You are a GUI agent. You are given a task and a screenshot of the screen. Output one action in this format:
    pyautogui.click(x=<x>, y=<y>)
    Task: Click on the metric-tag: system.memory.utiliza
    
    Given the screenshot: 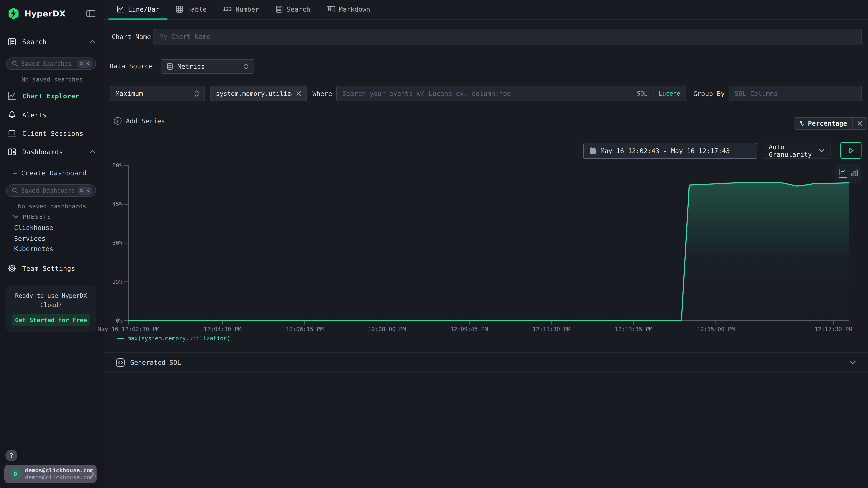 What is the action you would take?
    pyautogui.click(x=259, y=94)
    